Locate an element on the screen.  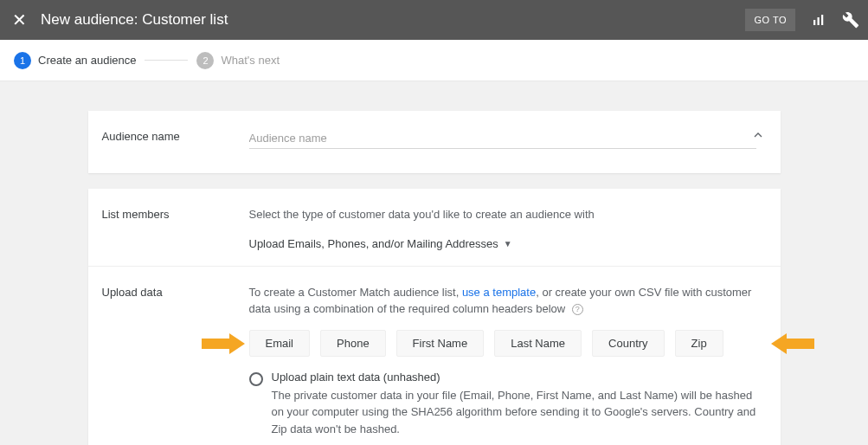
go-to-button: GO TO is located at coordinates (770, 20).